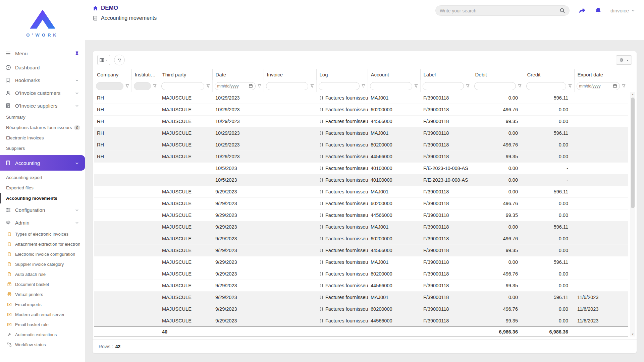 This screenshot has width=644, height=362. I want to click on filter-credit-input, so click(546, 86).